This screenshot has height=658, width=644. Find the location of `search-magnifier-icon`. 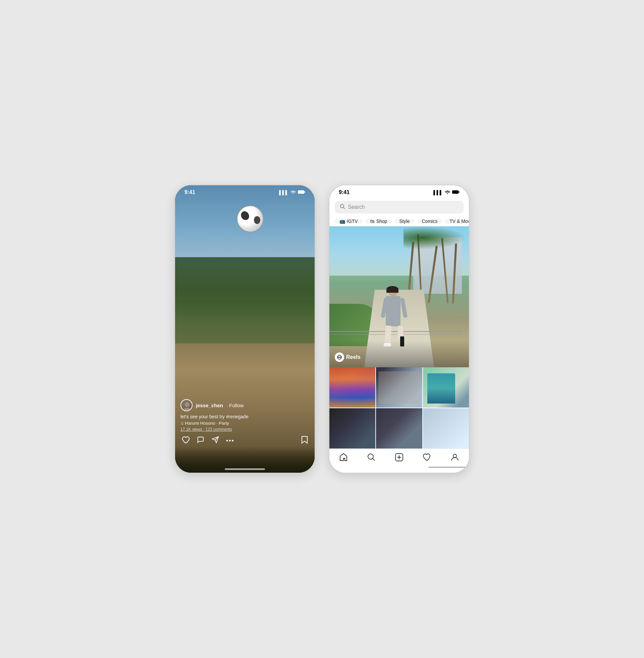

search-magnifier-icon is located at coordinates (343, 207).